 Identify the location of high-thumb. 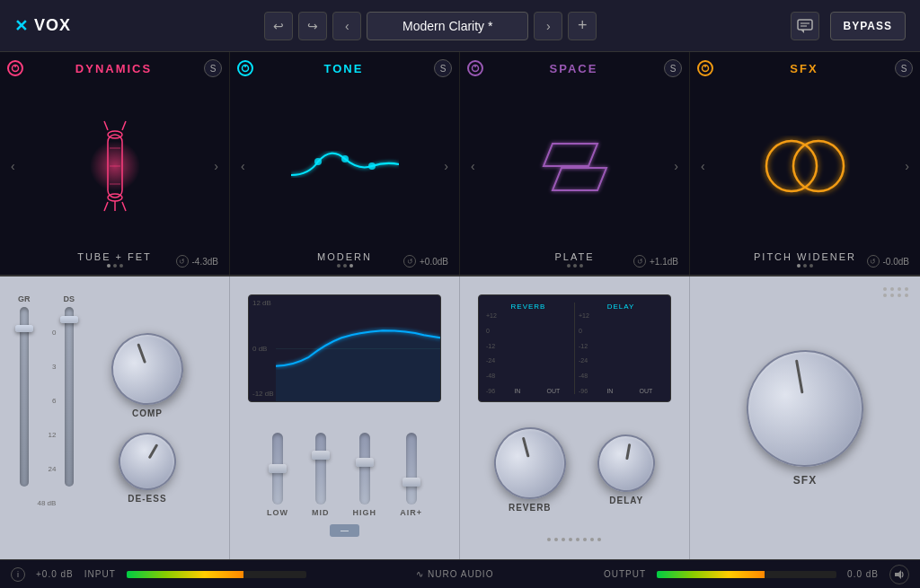
(365, 462).